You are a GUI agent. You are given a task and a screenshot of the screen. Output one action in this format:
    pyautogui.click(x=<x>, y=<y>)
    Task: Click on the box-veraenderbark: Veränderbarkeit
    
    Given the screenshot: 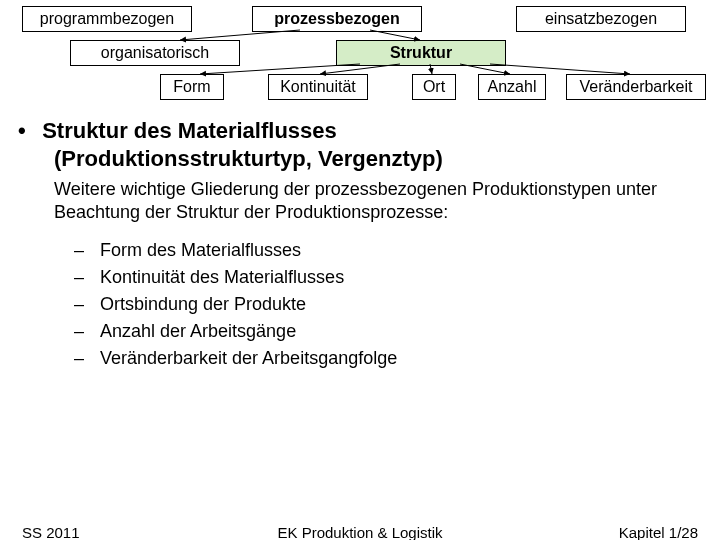 What is the action you would take?
    pyautogui.click(x=636, y=87)
    